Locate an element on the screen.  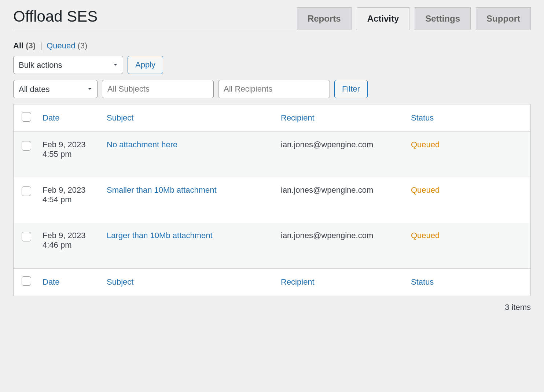
row-time: 4:55 pm is located at coordinates (57, 154).